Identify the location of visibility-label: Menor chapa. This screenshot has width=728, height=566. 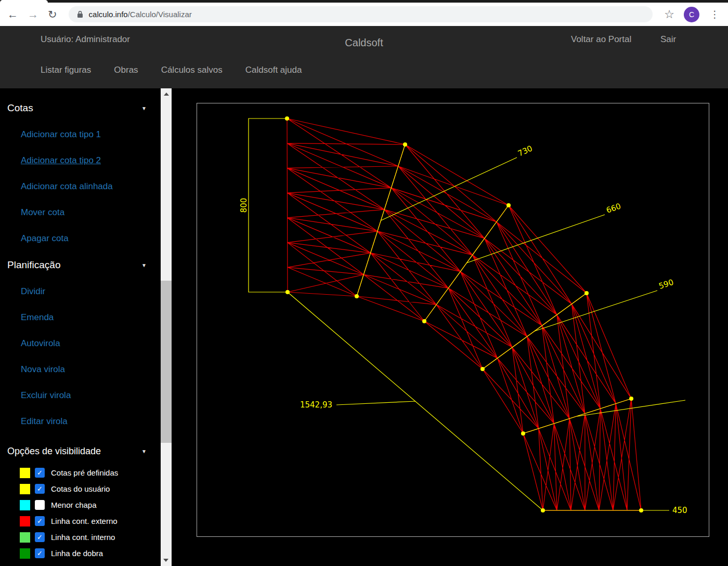
(74, 505).